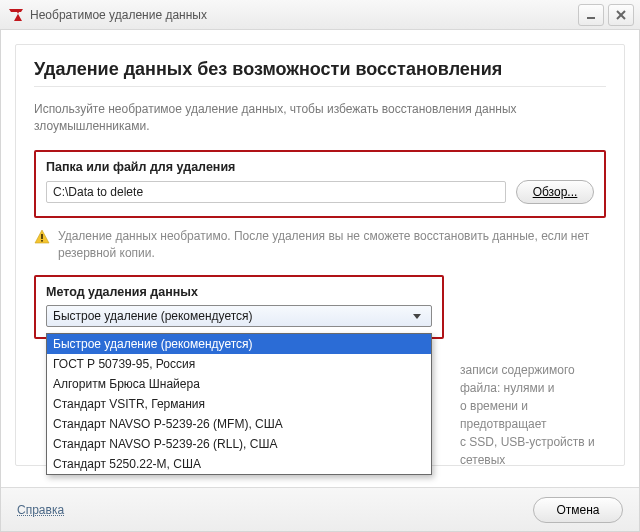 The image size is (640, 532). Describe the element at coordinates (531, 379) in the screenshot. I see `desc-frag: записи содержимого файла: нулями и` at that location.